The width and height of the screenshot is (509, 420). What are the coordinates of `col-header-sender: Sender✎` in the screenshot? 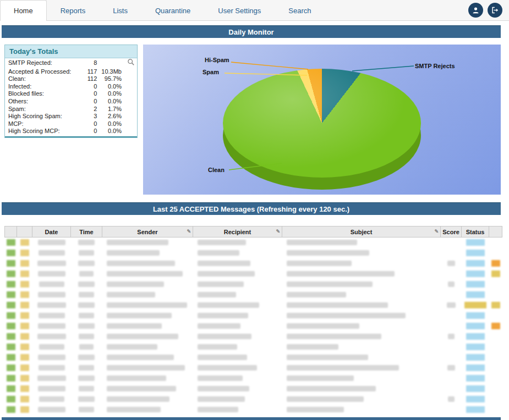 It's located at (147, 232).